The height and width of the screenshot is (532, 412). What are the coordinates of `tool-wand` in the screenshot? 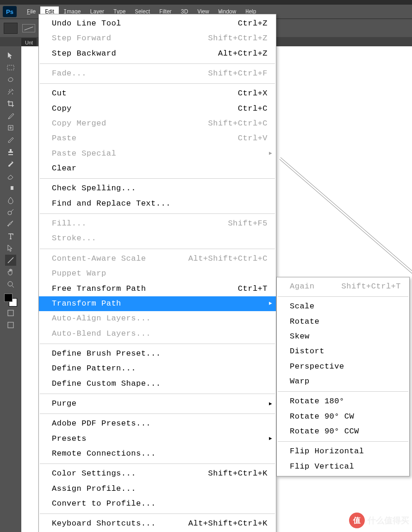 It's located at (11, 92).